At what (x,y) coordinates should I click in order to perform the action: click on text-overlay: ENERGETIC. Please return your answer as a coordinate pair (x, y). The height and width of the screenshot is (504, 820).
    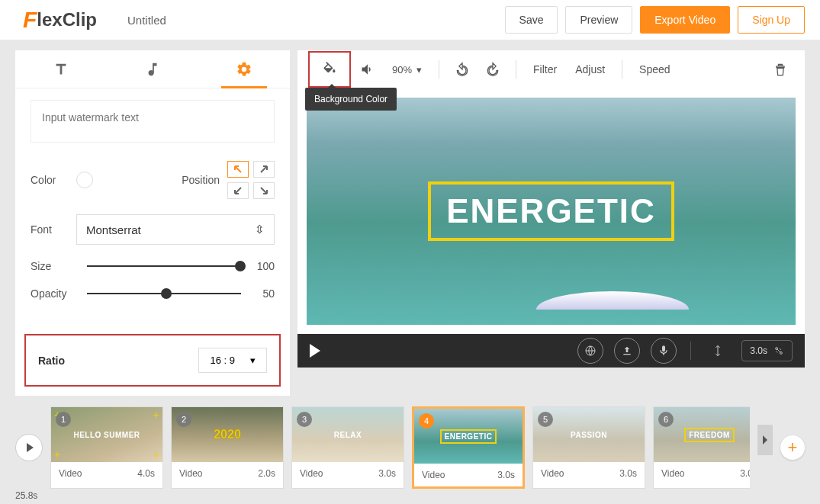
    Looking at the image, I should click on (551, 211).